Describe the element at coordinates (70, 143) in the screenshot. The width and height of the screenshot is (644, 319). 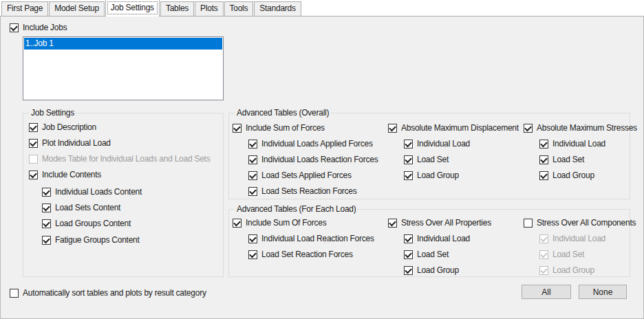
I see `checkbox-plot-individual-load: Plot Individual Load` at that location.